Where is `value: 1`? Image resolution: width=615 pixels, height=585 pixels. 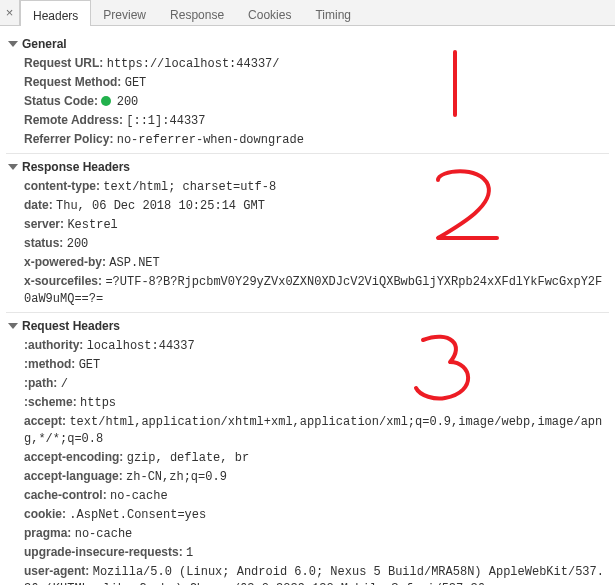
value: 1 is located at coordinates (190, 553).